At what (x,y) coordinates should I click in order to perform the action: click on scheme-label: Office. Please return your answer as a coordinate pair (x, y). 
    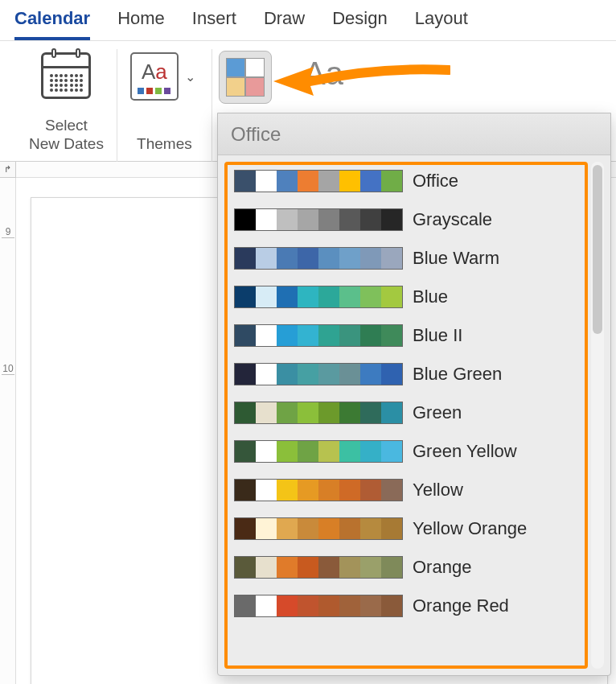
    Looking at the image, I should click on (436, 181).